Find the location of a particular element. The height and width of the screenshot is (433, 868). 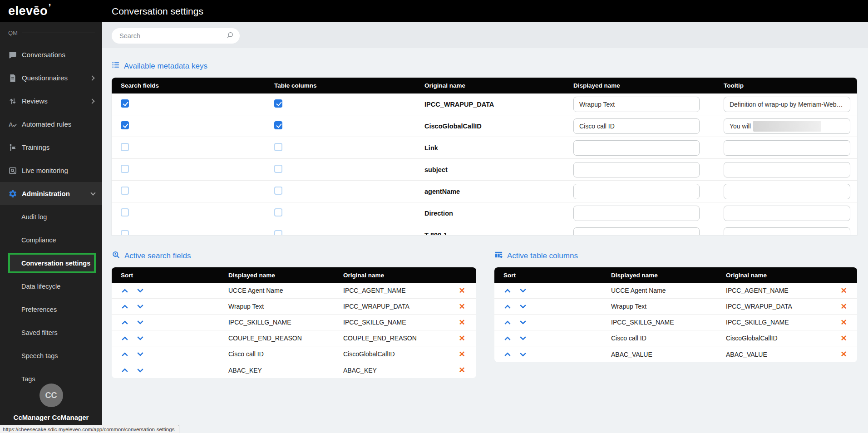

col-displayed-name: Displayed name is located at coordinates (639, 85).